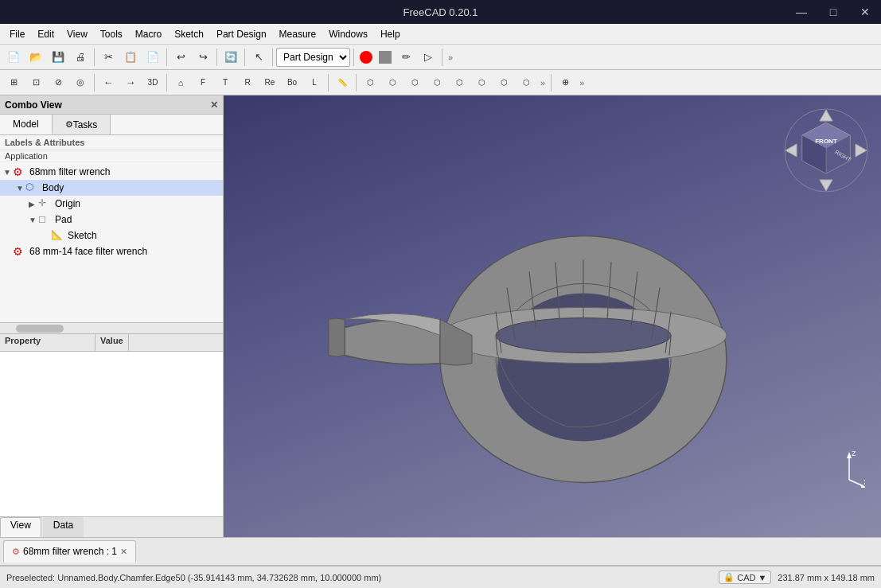 The height and width of the screenshot is (588, 881). I want to click on toolbar-row-1: 📄 📂 💾 🖨 ✂ 📋 📄 ↩ ↪ 🔄 ↖ Part Design ✏ ▷ », so click(441, 57).